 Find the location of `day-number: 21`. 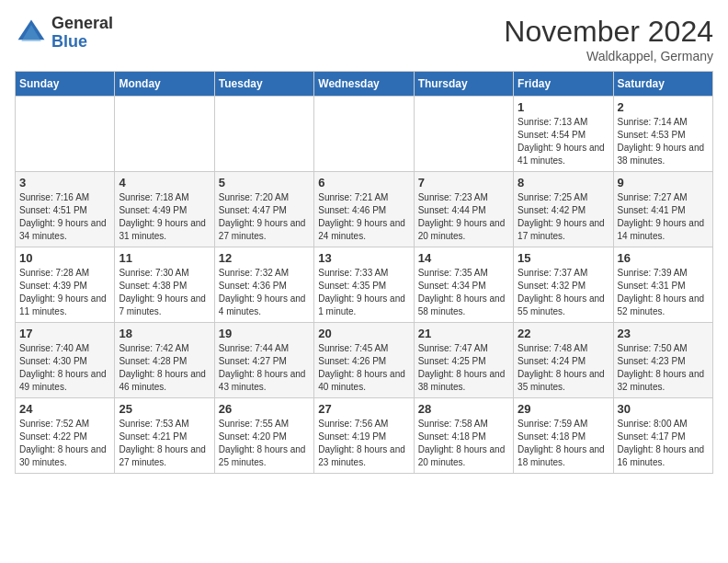

day-number: 21 is located at coordinates (463, 333).